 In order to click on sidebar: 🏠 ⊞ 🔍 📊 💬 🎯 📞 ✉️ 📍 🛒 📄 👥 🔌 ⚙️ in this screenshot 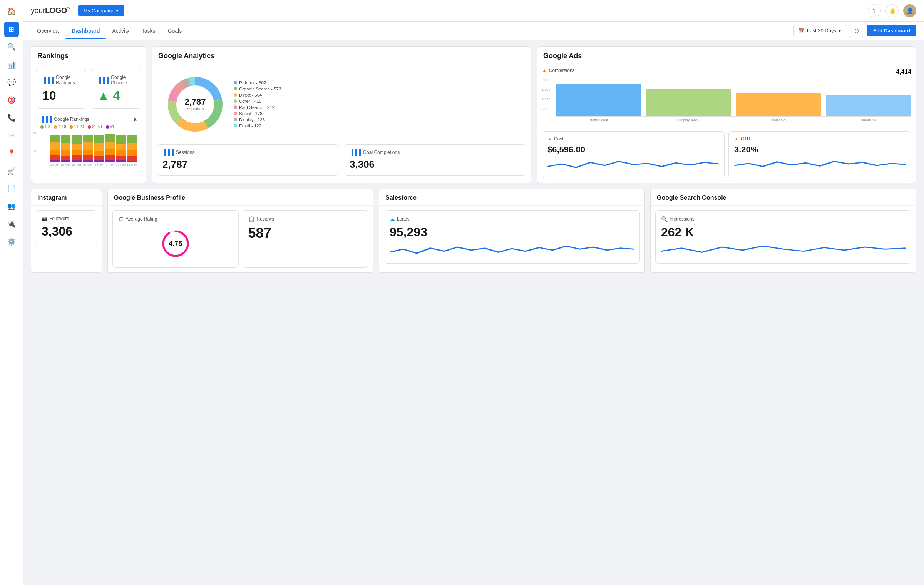, I will do `click(12, 292)`.